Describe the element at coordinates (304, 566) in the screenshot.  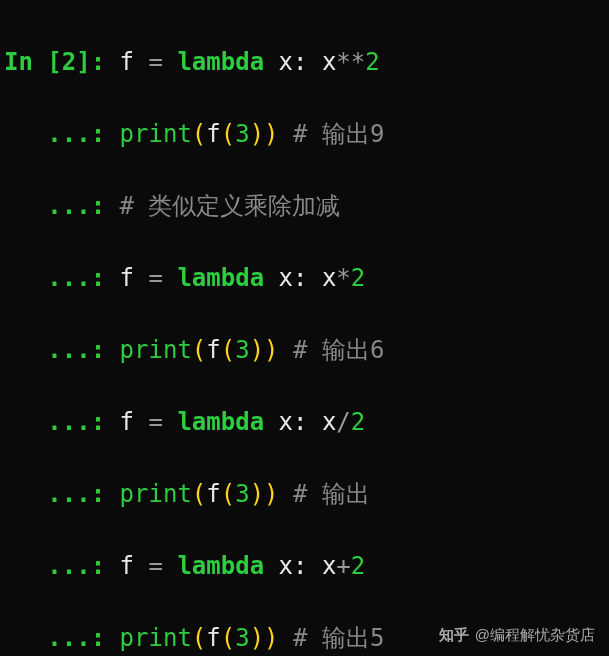
I see `code-line-8: ...: f = lambda x: x+2` at that location.